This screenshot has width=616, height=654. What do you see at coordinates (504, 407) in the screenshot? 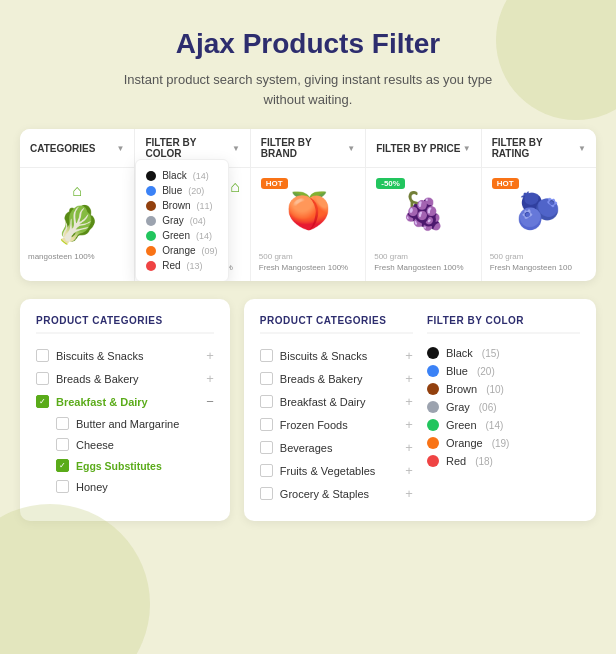
I see `color-filter-gray: Gray (06)` at bounding box center [504, 407].